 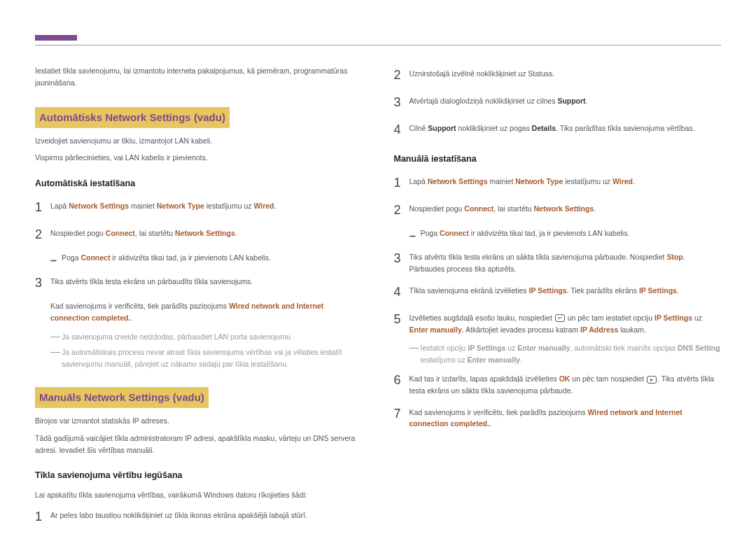 What do you see at coordinates (56, 38) in the screenshot?
I see `header-accent` at bounding box center [56, 38].